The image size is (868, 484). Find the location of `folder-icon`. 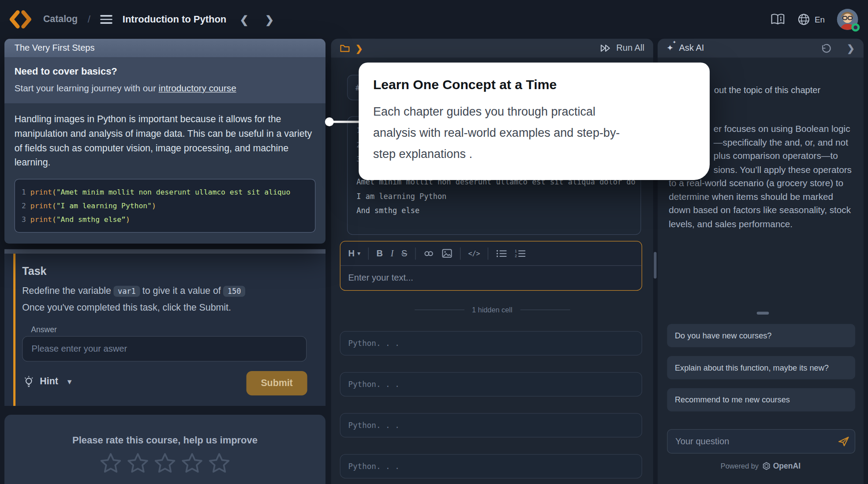

folder-icon is located at coordinates (345, 48).